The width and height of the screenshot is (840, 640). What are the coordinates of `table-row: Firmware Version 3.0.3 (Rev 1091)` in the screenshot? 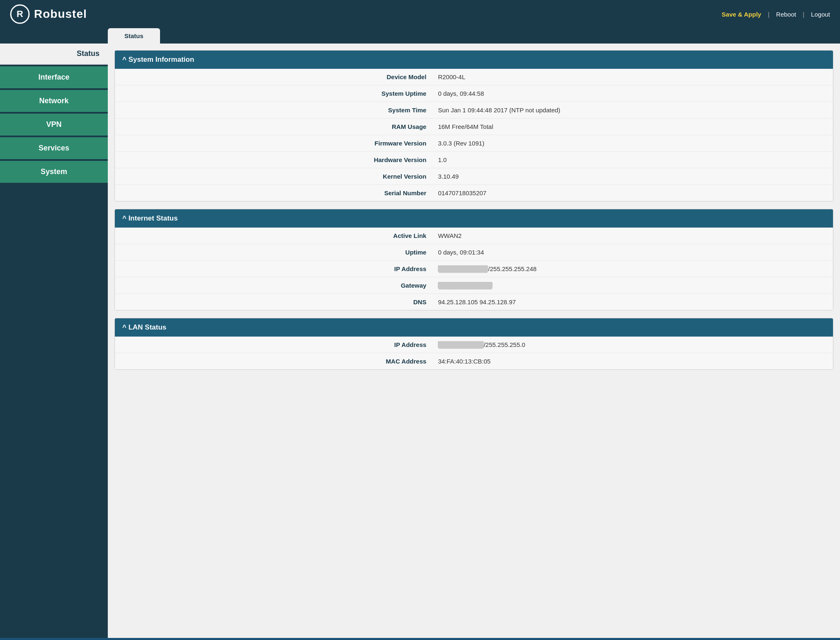 It's located at (474, 143).